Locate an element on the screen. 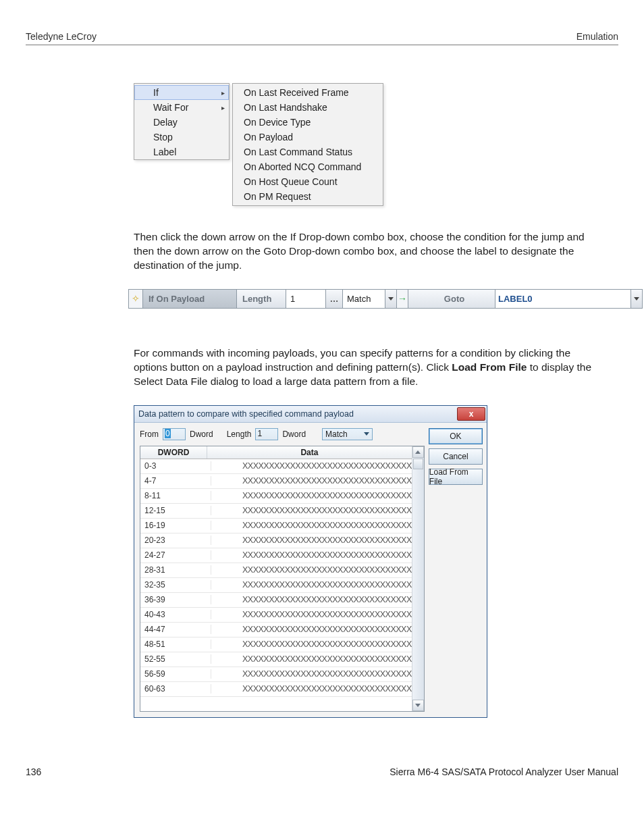 The width and height of the screenshot is (644, 834). dword-range-cell: 12-15 is located at coordinates (176, 511).